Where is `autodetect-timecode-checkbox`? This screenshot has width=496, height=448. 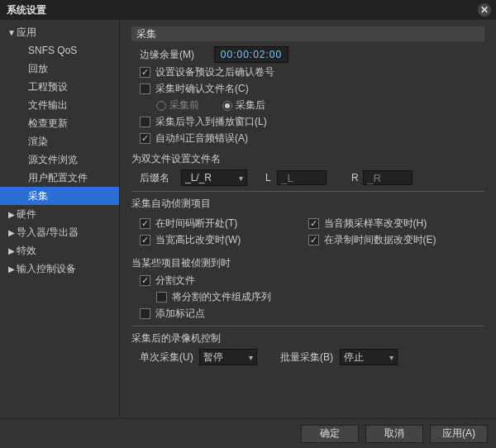 autodetect-timecode-checkbox is located at coordinates (145, 223).